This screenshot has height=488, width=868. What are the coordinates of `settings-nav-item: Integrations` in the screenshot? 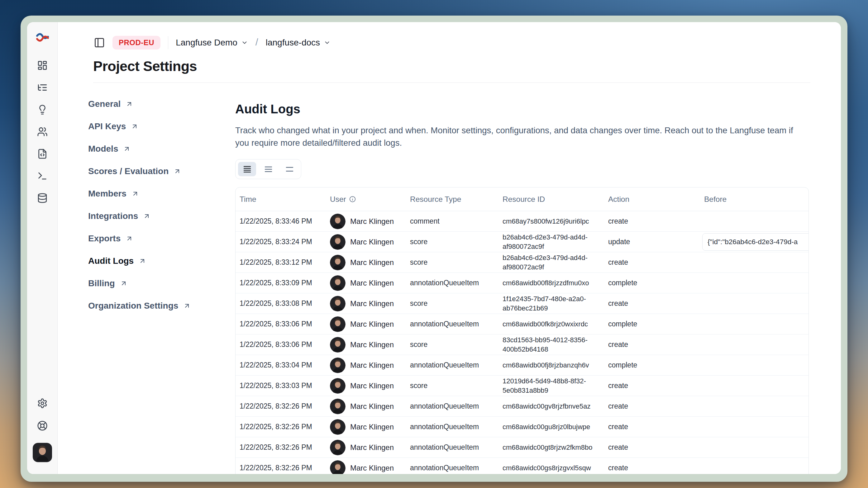 It's located at (162, 216).